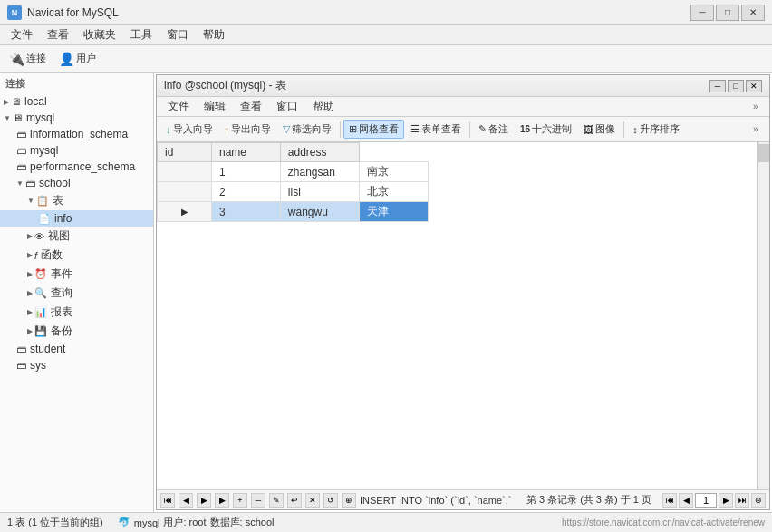  I want to click on cell-name: lisi, so click(319, 192).